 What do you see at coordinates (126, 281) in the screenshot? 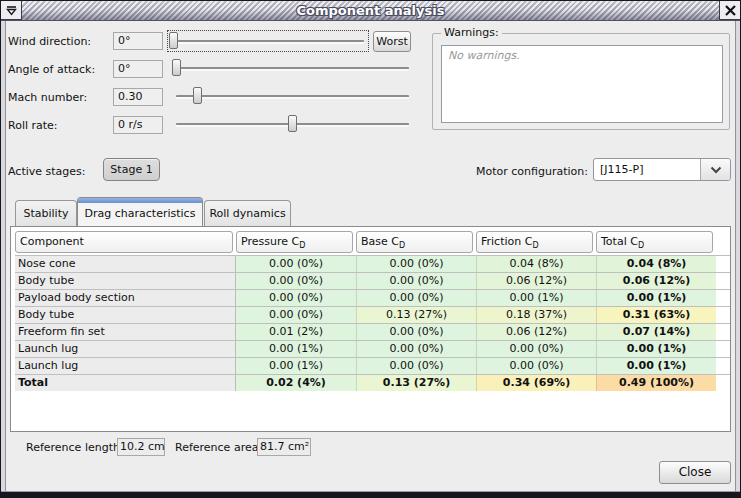
I see `component-cell: Body tube` at bounding box center [126, 281].